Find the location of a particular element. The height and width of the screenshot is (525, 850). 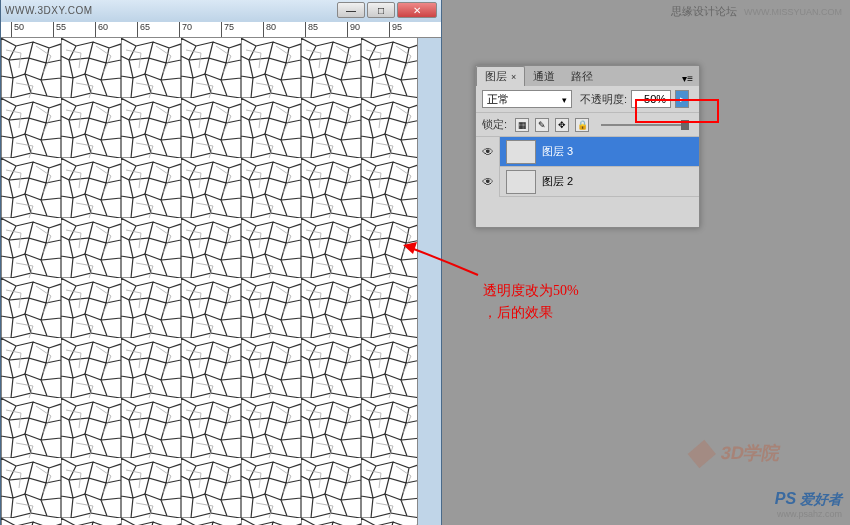

blend-opacity-row: 正常 不透明度: 50% ▸ is located at coordinates (588, 100).